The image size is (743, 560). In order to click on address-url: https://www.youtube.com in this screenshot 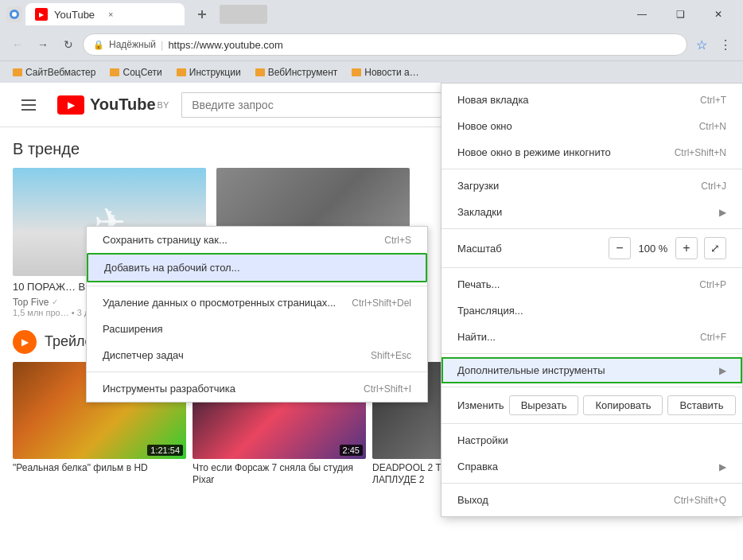, I will do `click(226, 45)`.